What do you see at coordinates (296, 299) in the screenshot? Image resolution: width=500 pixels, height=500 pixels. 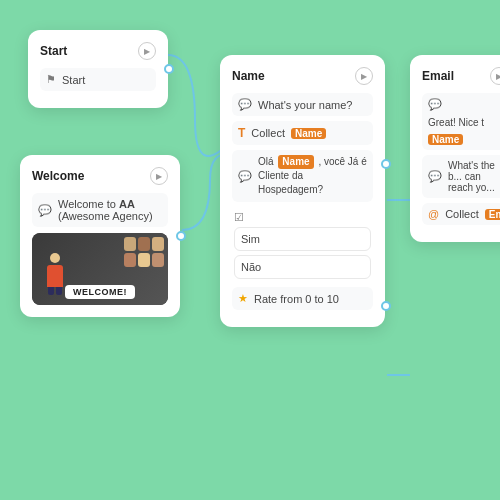 I see `rate-label: Rate from 0 to 10` at bounding box center [296, 299].